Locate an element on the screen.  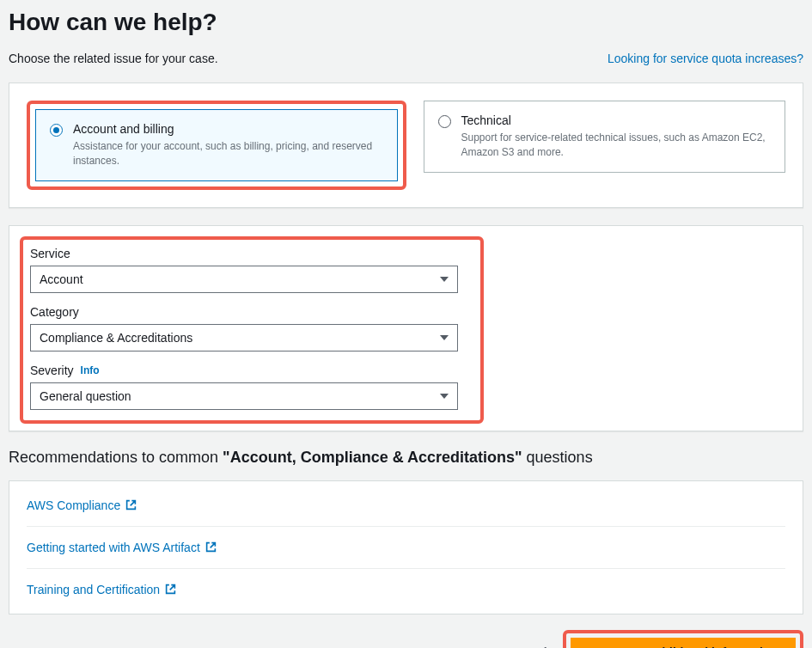
rec-item: Training and Certification is located at coordinates (406, 590).